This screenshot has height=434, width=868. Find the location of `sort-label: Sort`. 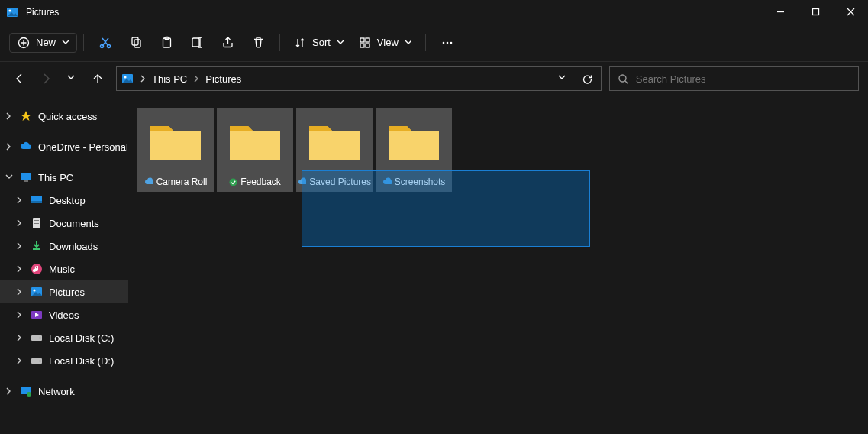

sort-label: Sort is located at coordinates (321, 43).